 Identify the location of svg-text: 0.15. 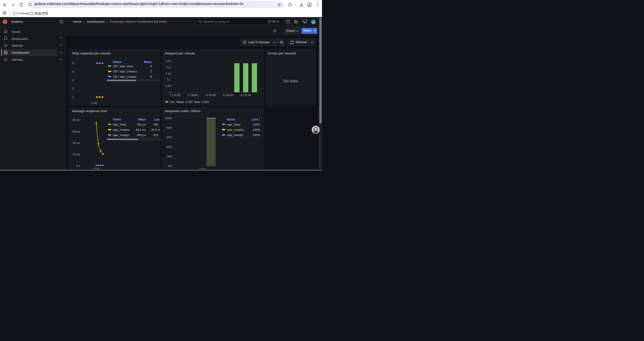
(168, 74).